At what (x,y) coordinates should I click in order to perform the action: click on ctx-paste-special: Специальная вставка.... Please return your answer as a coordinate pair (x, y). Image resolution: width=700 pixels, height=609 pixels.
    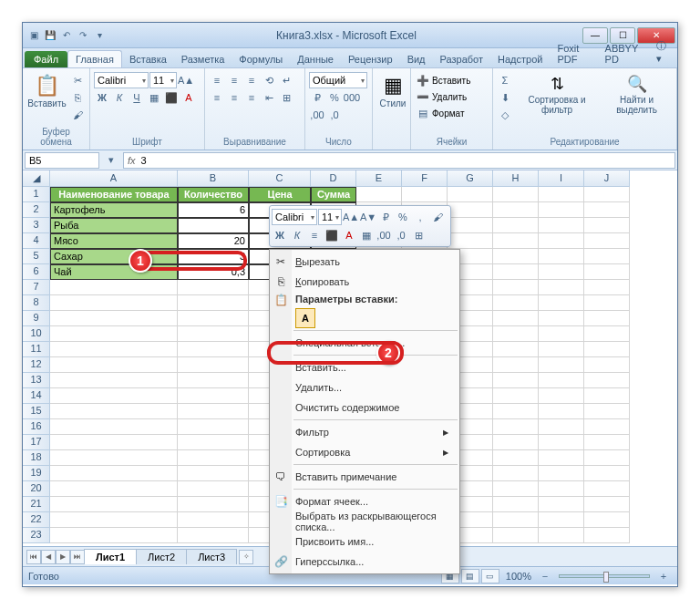
    Looking at the image, I should click on (365, 343).